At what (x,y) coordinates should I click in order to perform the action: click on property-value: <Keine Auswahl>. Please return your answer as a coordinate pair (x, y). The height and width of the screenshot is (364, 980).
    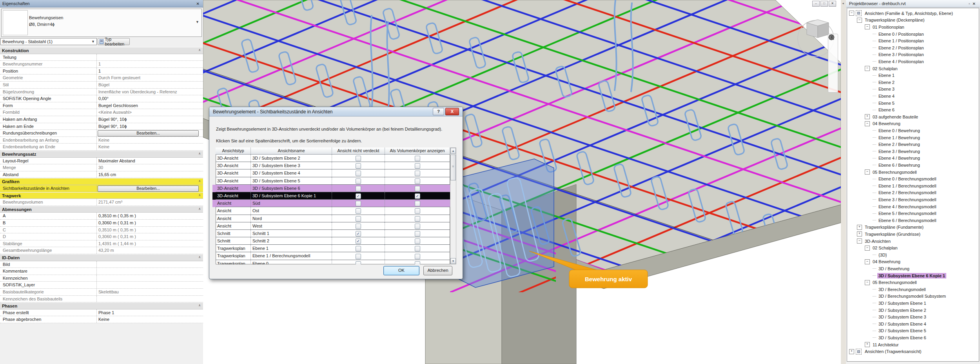
    Looking at the image, I should click on (150, 112).